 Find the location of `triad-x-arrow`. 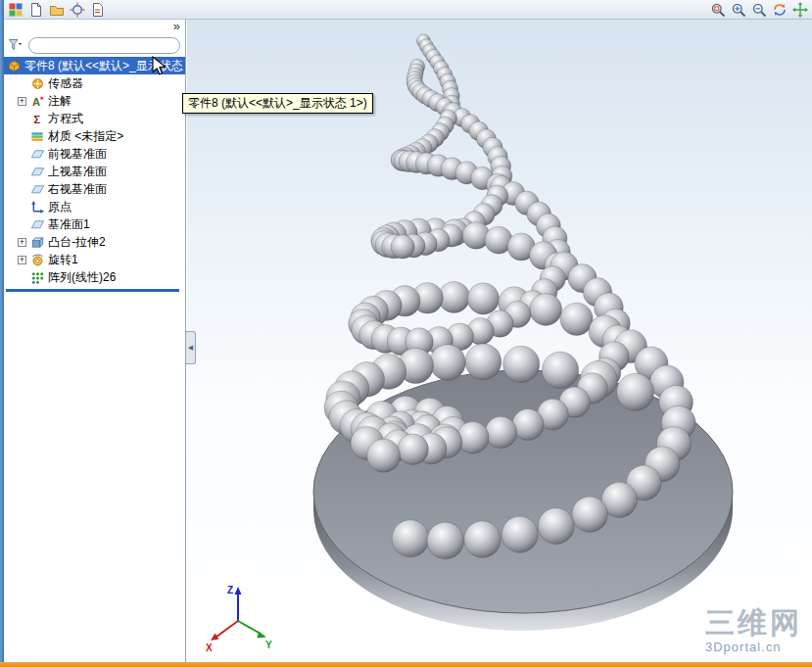

triad-x-arrow is located at coordinates (215, 638).